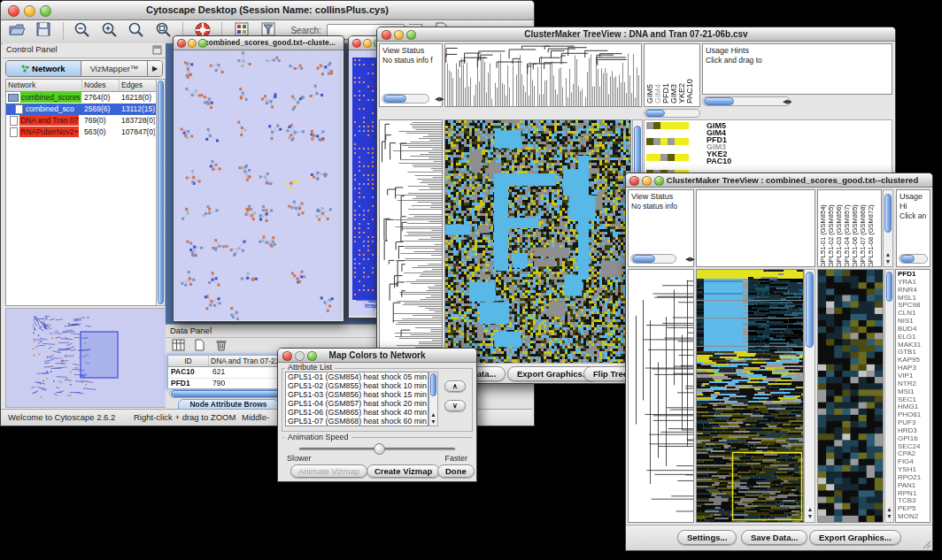 The image size is (942, 560). I want to click on tv1-zoom-heatmap, so click(668, 143).